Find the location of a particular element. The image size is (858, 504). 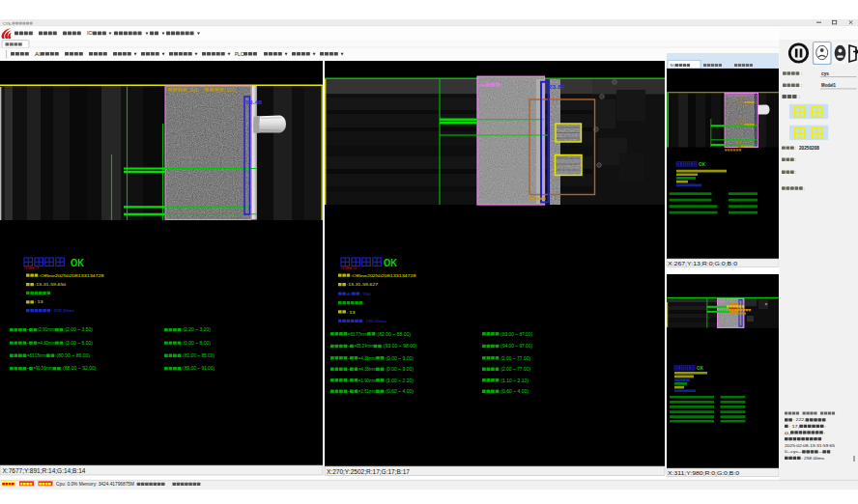

svg-text: X:7677;Y:891;R:14;G:14;B:14 is located at coordinates (44, 471).